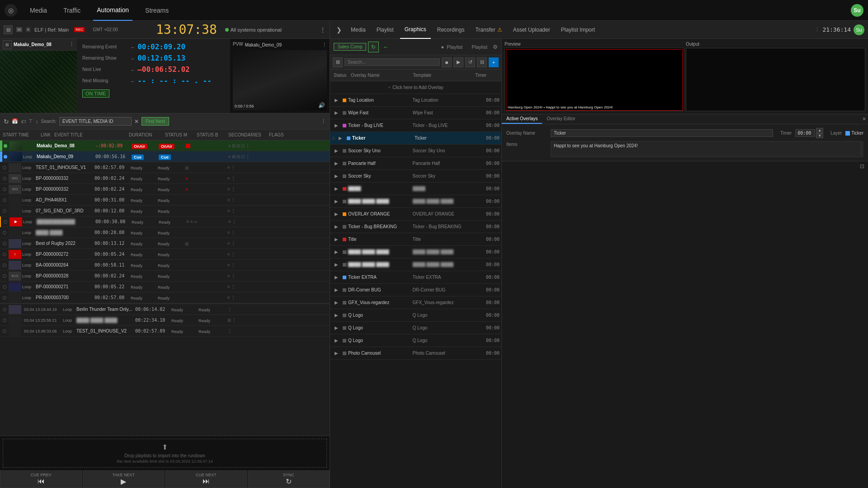 This screenshot has height=488, width=868. I want to click on right-nav-media: Media, so click(358, 30).